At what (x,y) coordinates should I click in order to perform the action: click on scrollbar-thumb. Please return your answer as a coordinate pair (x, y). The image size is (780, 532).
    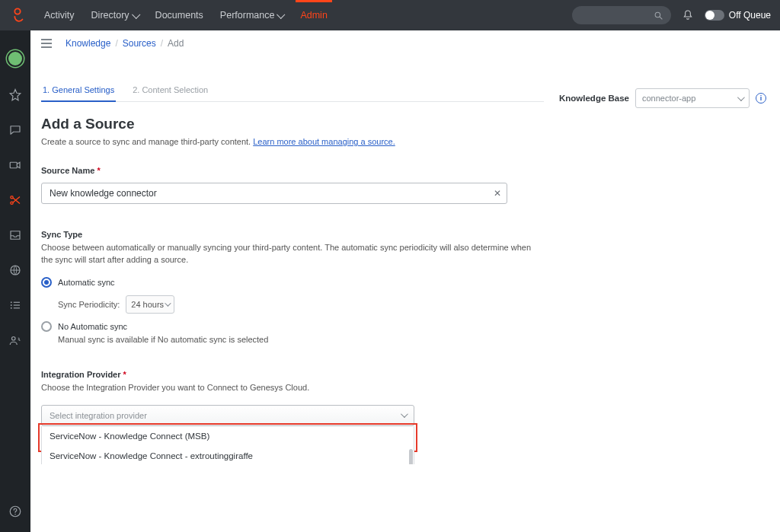
    Looking at the image, I should click on (411, 457).